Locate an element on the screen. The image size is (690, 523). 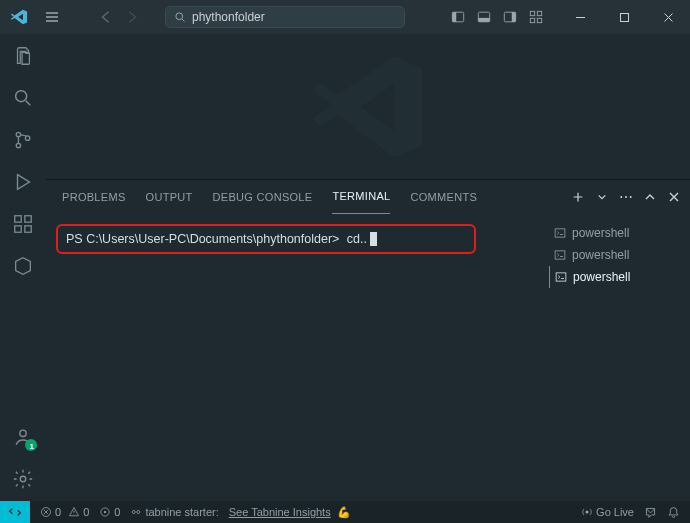
accounts-icon: 1 is located at coordinates (23, 437).